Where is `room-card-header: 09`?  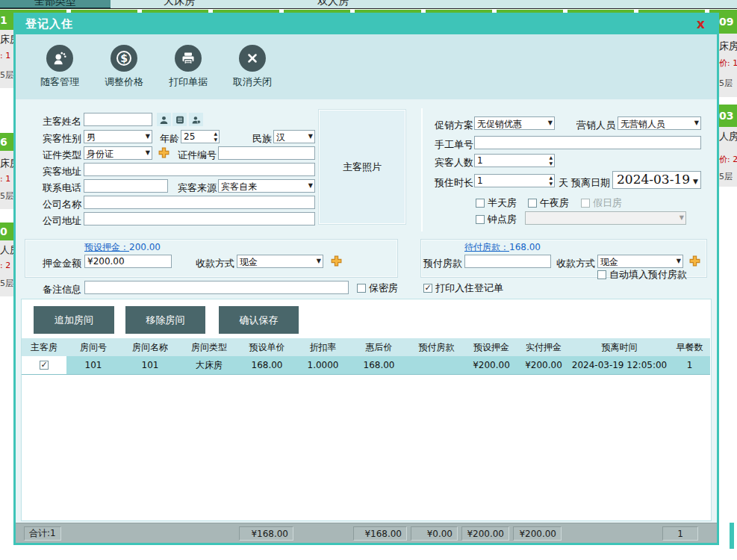
room-card-header: 09 is located at coordinates (728, 22).